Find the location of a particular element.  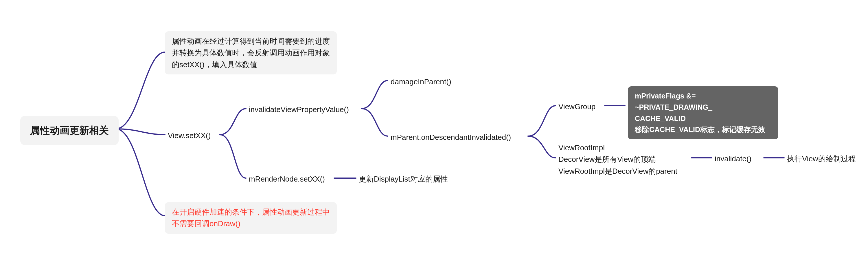

node-damage-label: damageInParent() is located at coordinates (421, 82).